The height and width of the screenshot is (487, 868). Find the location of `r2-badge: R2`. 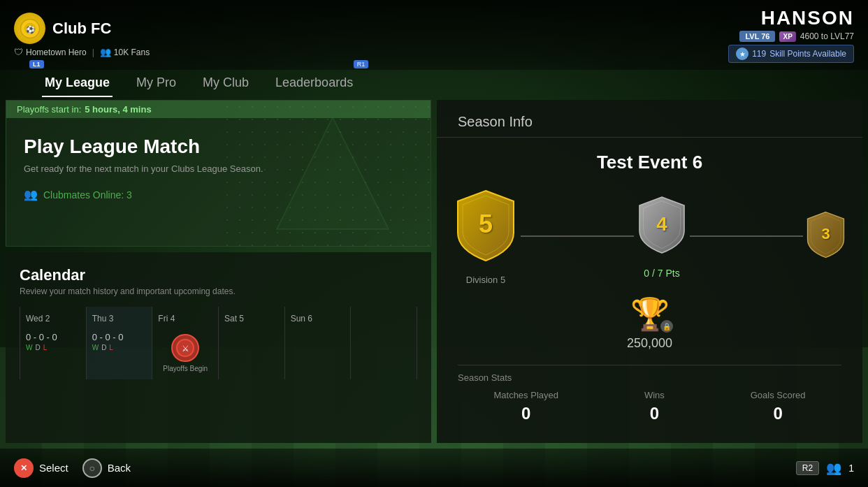

r2-badge: R2 is located at coordinates (808, 468).